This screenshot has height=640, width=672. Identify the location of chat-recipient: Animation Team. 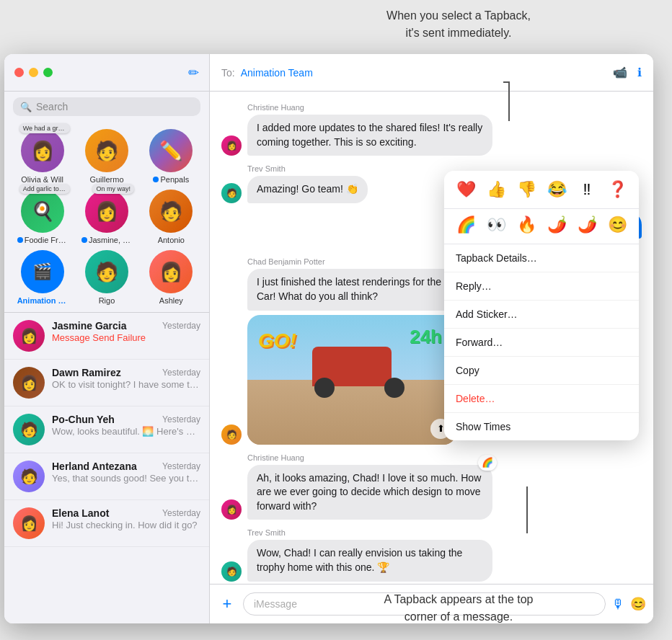
(277, 73).